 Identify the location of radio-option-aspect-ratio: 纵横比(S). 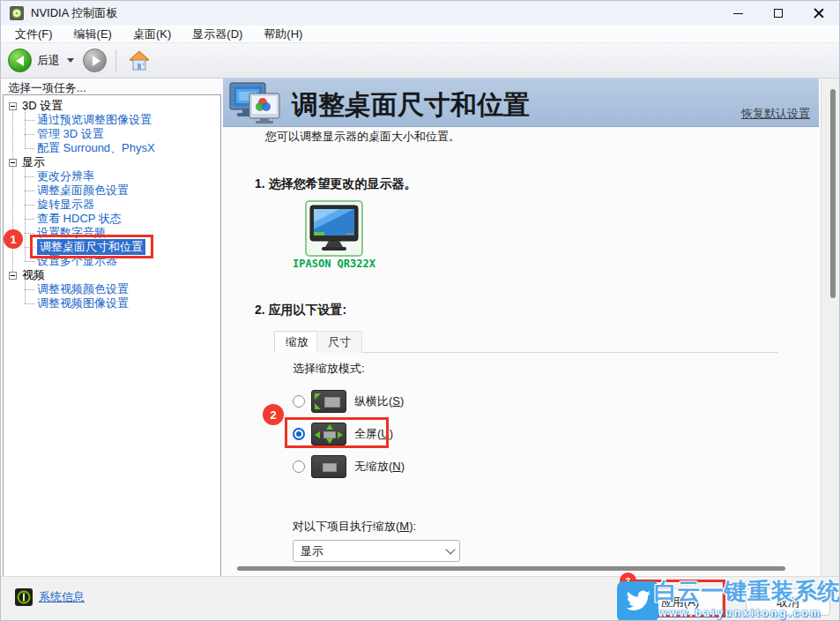
(348, 401).